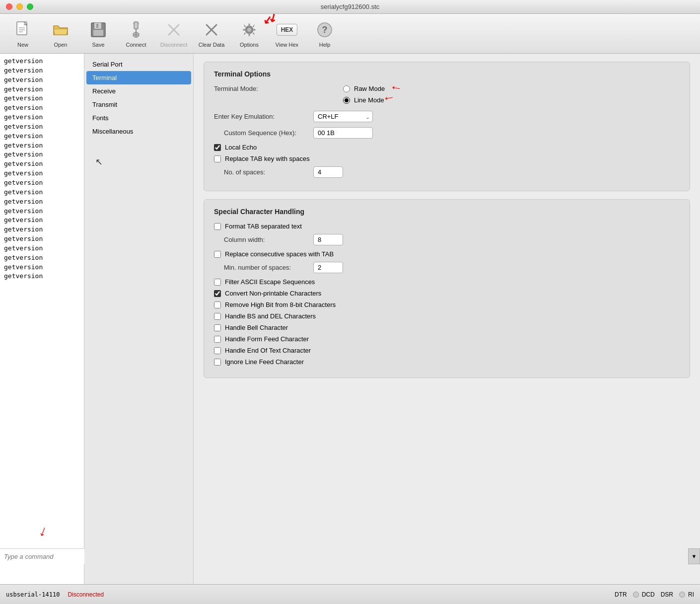 This screenshot has width=700, height=604. Describe the element at coordinates (217, 282) in the screenshot. I see `filter-ascii-checkbox` at that location.